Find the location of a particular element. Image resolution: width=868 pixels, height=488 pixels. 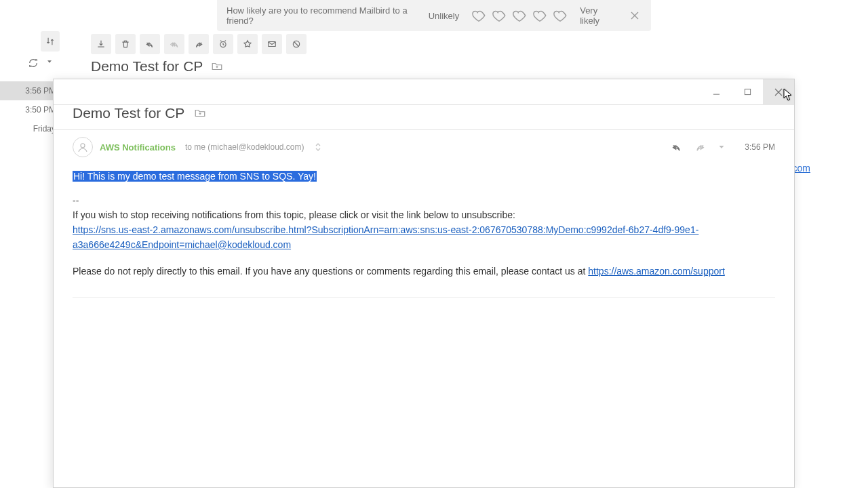

message-toolbar is located at coordinates (199, 44).